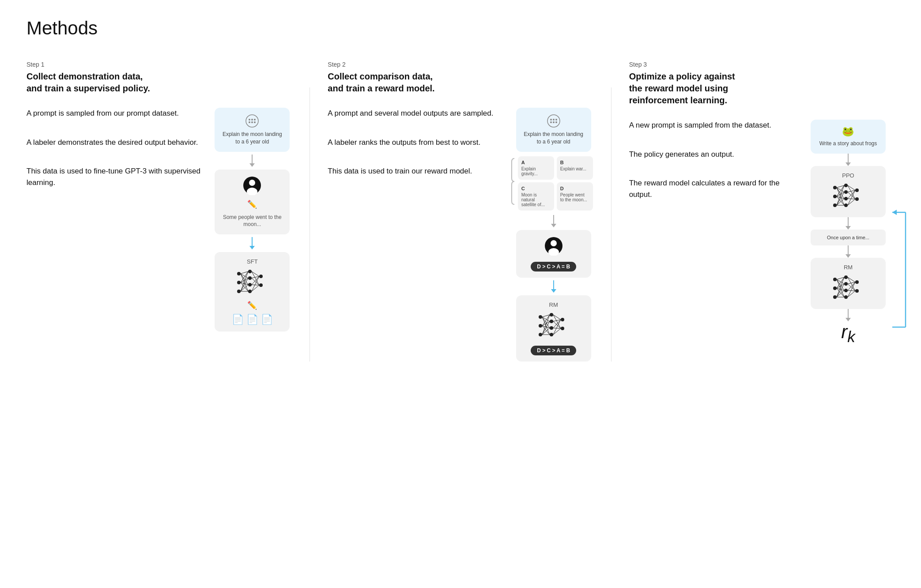 Image resolution: width=921 pixels, height=588 pixels. What do you see at coordinates (848, 268) in the screenshot?
I see `step3-rm-label: RM` at bounding box center [848, 268].